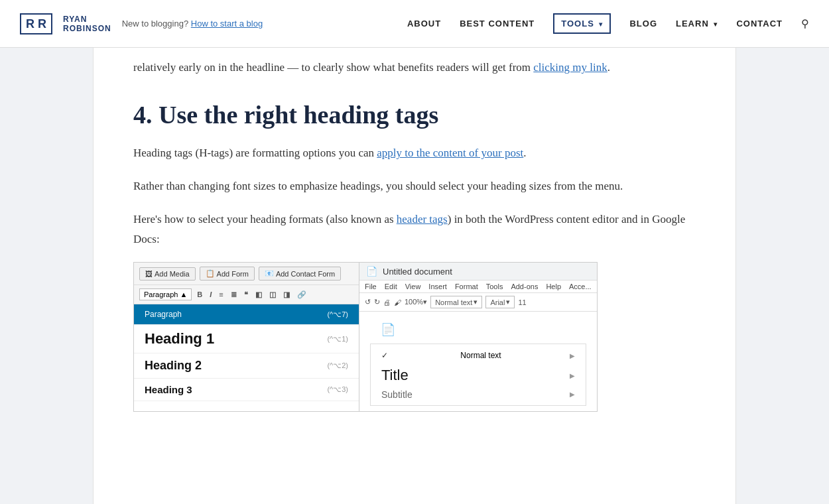 The image size is (829, 504). What do you see at coordinates (247, 353) in the screenshot?
I see `wp-dropdown-menu: Paragraph (^⌥7) Heading 1 (^⌥1) Heading …` at bounding box center [247, 353].